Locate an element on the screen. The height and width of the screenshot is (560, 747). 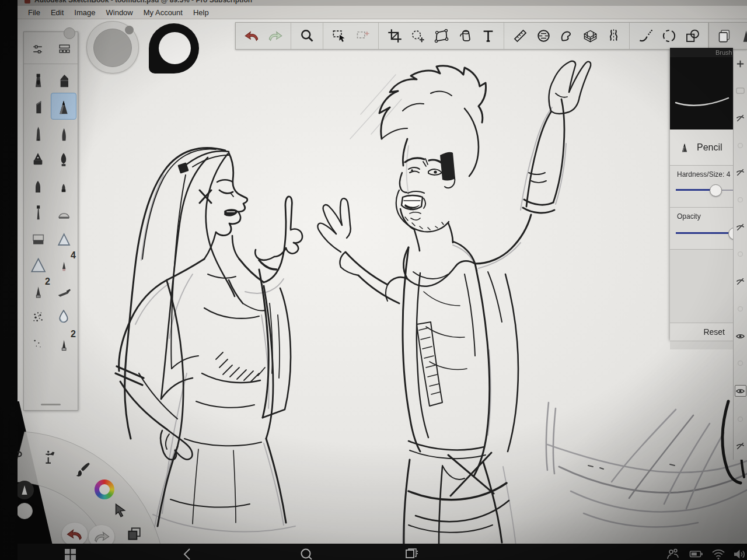
lagoon-corner-menu is located at coordinates (108, 495).